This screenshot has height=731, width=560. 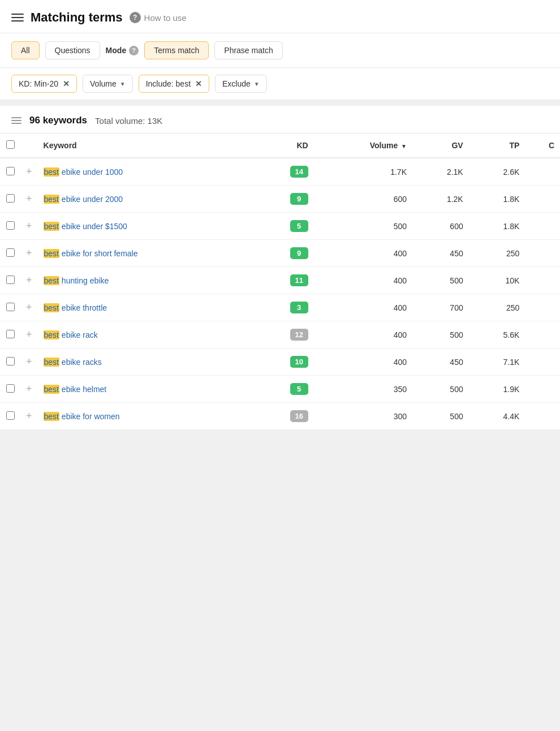 What do you see at coordinates (10, 145) in the screenshot?
I see `select-all-checkbox` at bounding box center [10, 145].